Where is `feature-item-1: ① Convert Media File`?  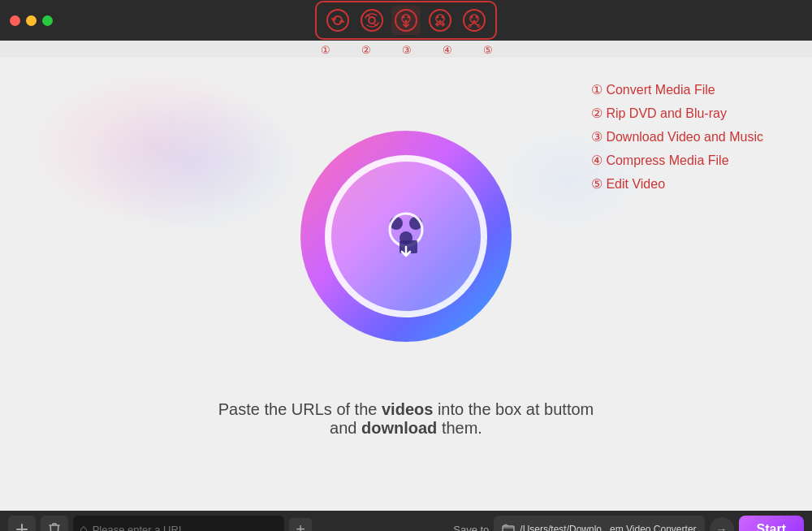
feature-item-1: ① Convert Media File is located at coordinates (677, 89).